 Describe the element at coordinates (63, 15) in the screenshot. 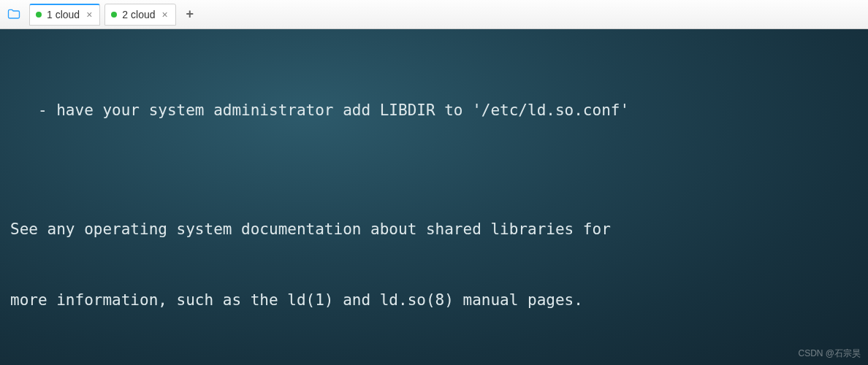

I see `tab-label: 1 cloud` at that location.